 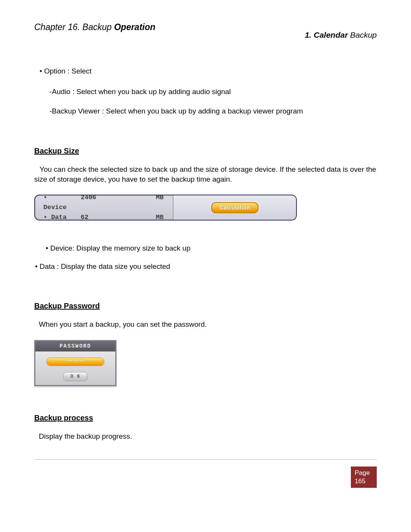 What do you see at coordinates (108, 217) in the screenshot?
I see `size-row-data: • Data 62 MB` at bounding box center [108, 217].